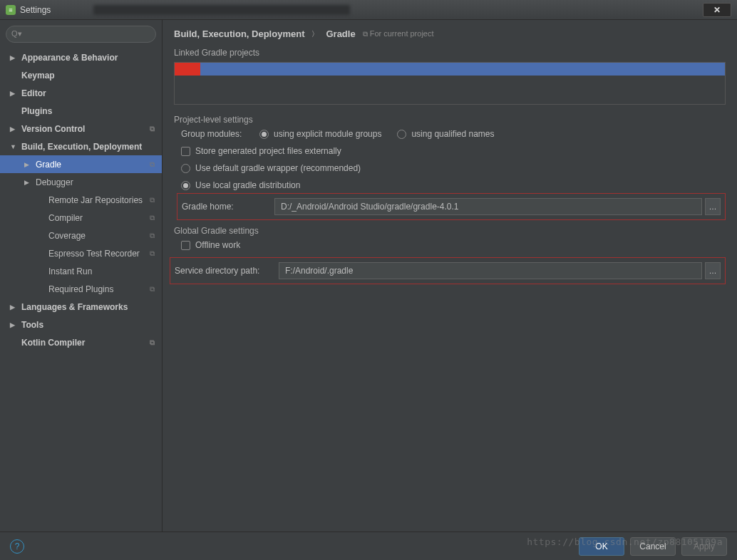 The image size is (737, 560). Describe the element at coordinates (81, 34) in the screenshot. I see `search-input` at that location.